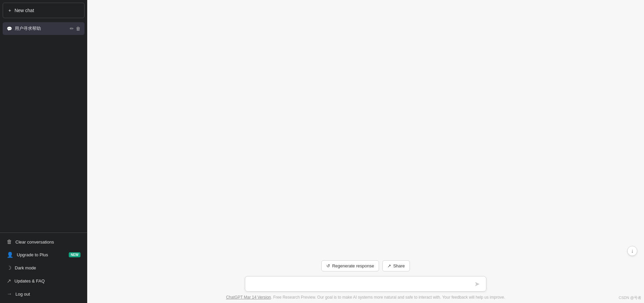 The width and height of the screenshot is (644, 303). Describe the element at coordinates (10, 10) in the screenshot. I see `plus-icon: +` at that location.